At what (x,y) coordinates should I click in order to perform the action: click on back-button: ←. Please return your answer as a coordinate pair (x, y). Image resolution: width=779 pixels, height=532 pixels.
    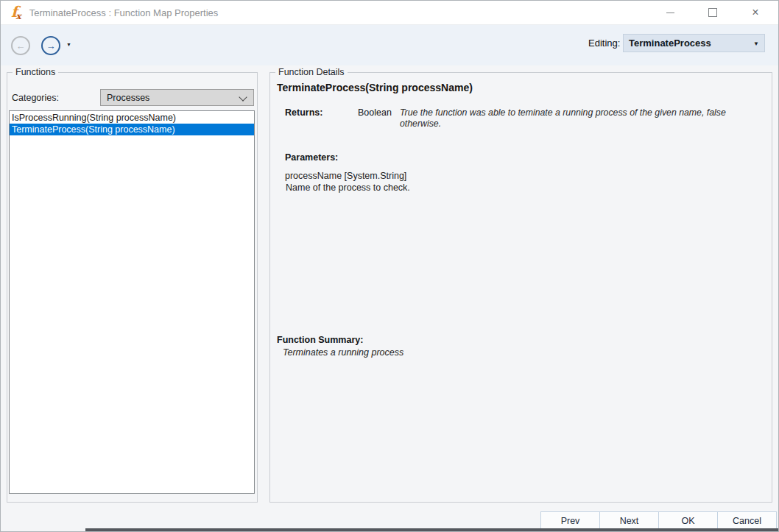
    Looking at the image, I should click on (21, 46).